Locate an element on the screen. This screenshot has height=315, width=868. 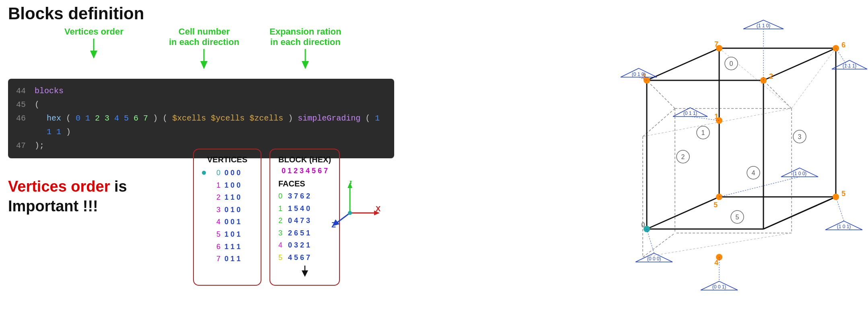
vertices-important-text: Vertices order is Important !!! is located at coordinates (68, 197).